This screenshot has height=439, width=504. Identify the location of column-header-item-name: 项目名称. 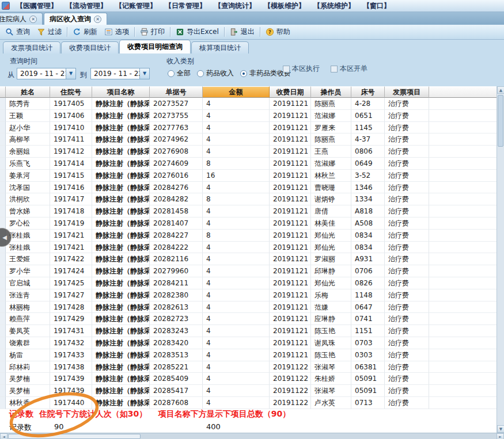
(121, 92).